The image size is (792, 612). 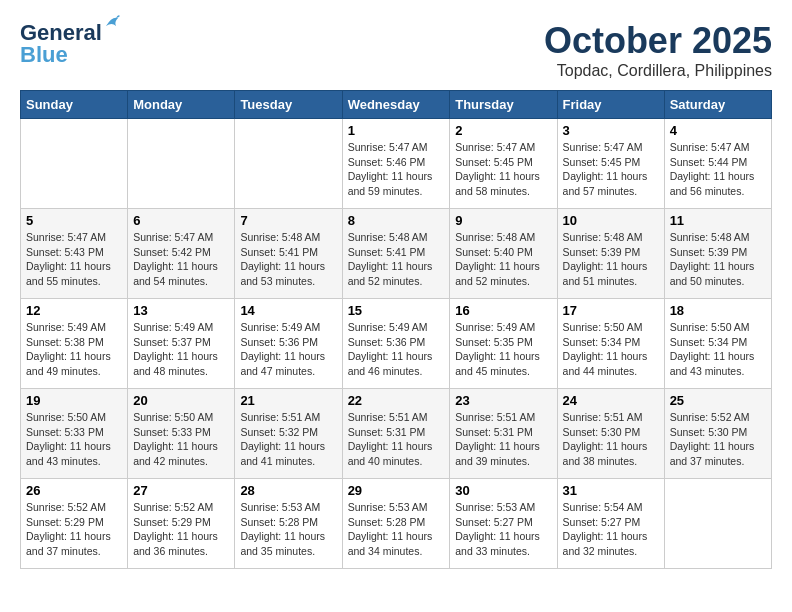 I want to click on calendar-day-4: 4Sunrise: 5:47 AM Sunset: 5:44 PM Daylig…, so click(x=718, y=164).